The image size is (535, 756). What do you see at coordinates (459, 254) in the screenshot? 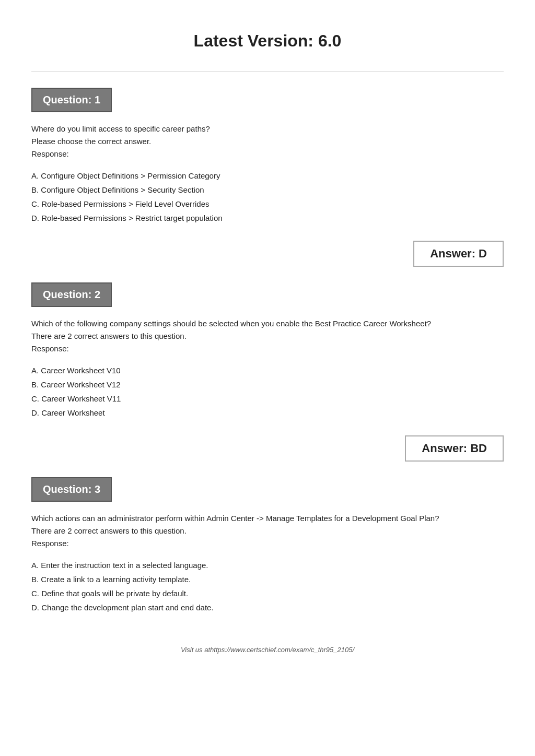
I see `answer-box-1: Answer: D` at bounding box center [459, 254].